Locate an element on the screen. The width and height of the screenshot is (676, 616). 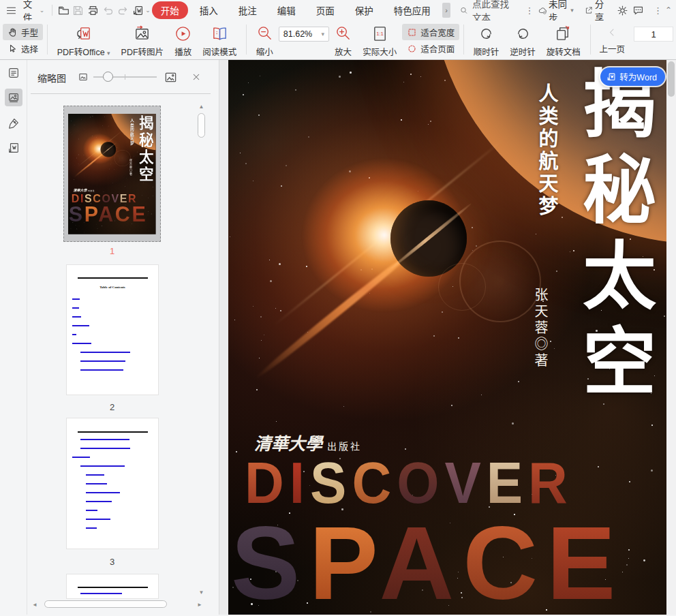
tab-insert: 插入 is located at coordinates (209, 10).